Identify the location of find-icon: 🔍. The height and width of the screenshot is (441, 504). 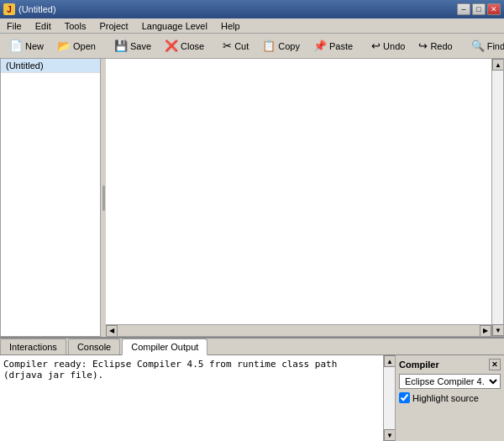
(478, 45).